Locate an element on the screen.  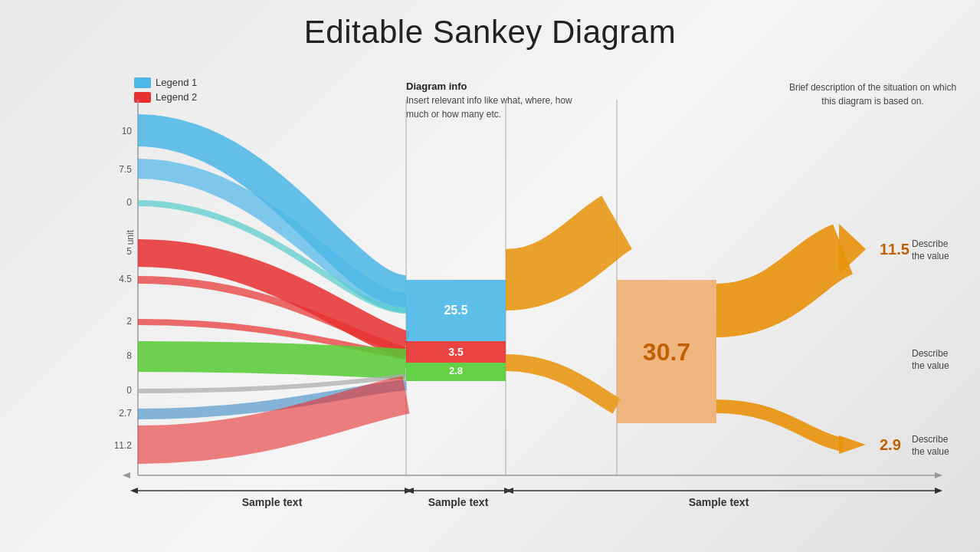
svg-text: 30.7 is located at coordinates (667, 352).